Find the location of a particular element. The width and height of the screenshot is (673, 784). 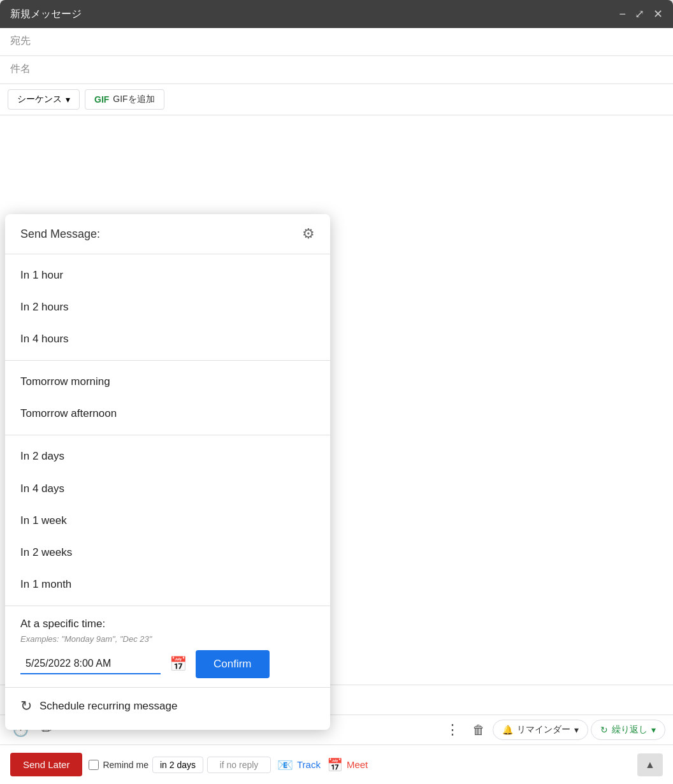

specific-time-row: 📅 Confirm is located at coordinates (168, 664).